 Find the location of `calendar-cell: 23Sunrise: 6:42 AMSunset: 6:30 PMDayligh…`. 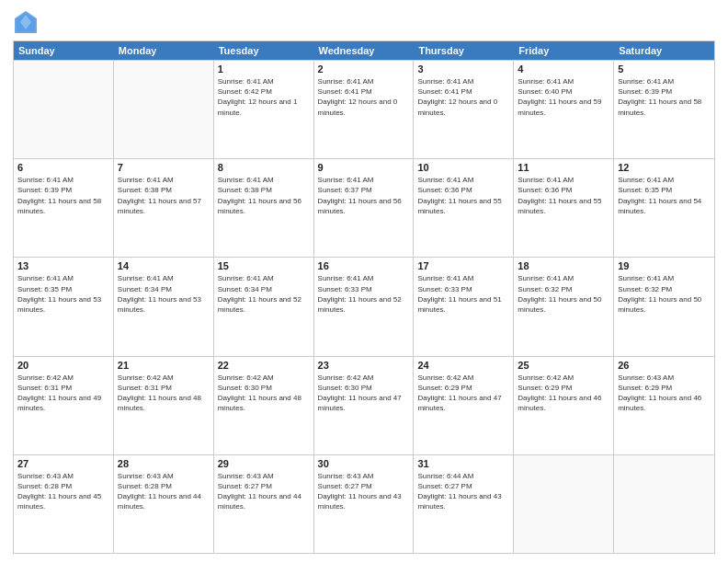

calendar-cell: 23Sunrise: 6:42 AMSunset: 6:30 PMDayligh… is located at coordinates (364, 406).